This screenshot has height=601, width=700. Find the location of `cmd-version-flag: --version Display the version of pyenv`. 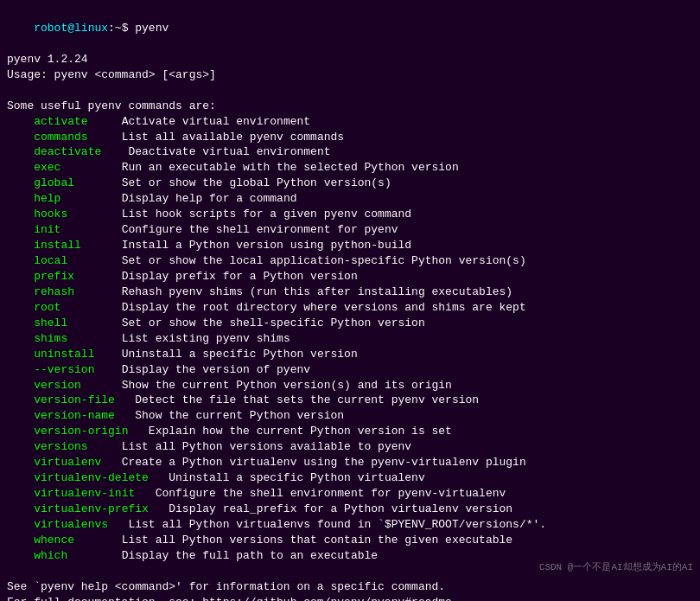

cmd-version-flag: --version Display the version of pyenv is located at coordinates (350, 370).